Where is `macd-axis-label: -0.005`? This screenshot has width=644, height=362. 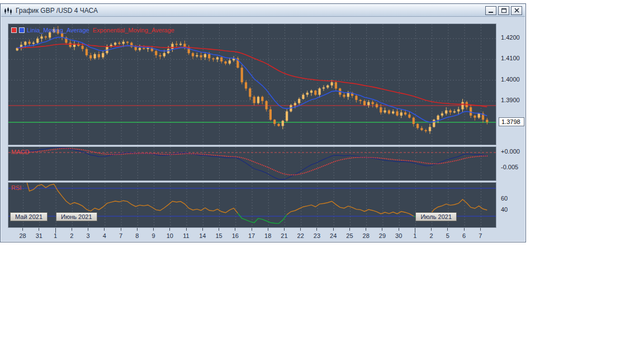
macd-axis-label: -0.005 is located at coordinates (510, 167).